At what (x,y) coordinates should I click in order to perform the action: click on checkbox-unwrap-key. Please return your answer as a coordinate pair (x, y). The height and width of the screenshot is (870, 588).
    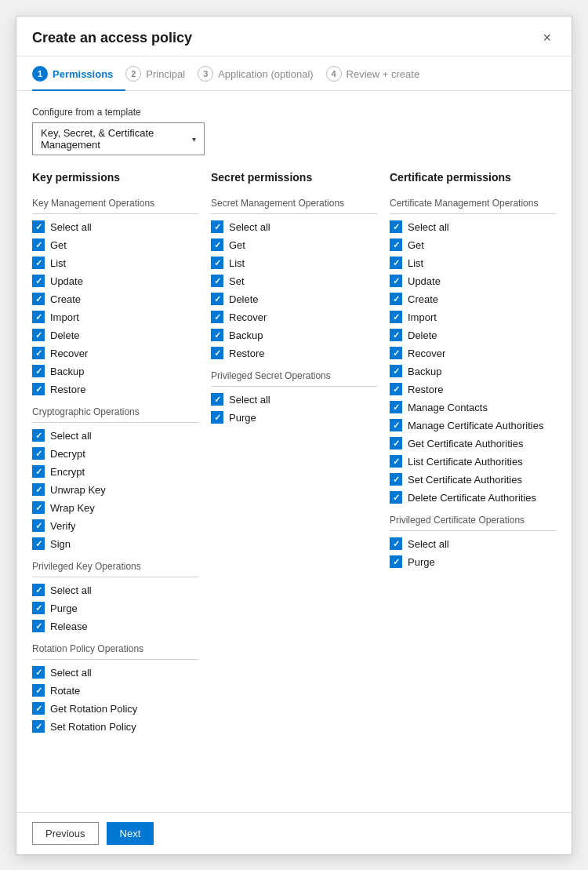
    Looking at the image, I should click on (38, 490).